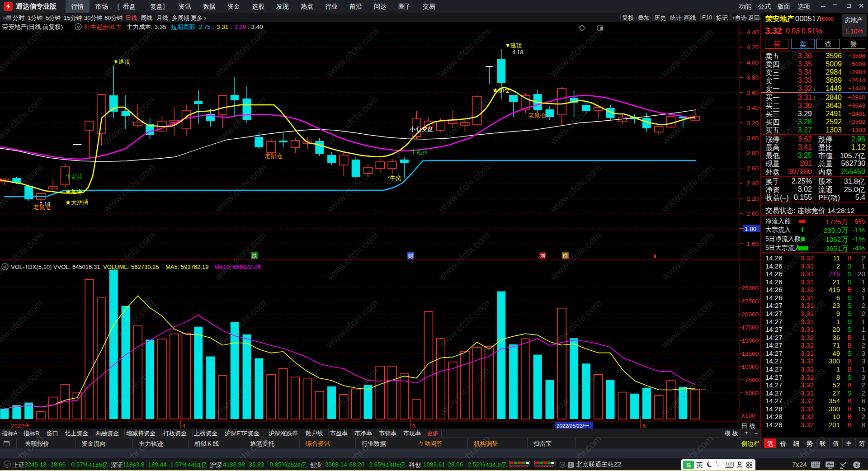  I want to click on svg-text: 2.60, so click(753, 168).